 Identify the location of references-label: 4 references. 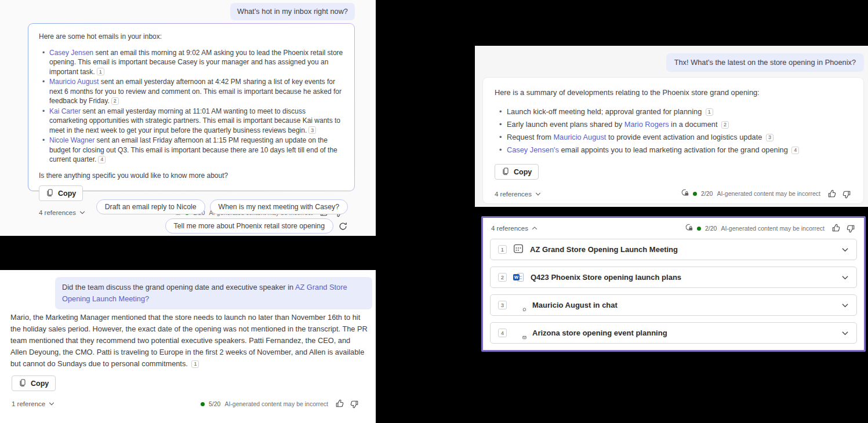
(510, 228).